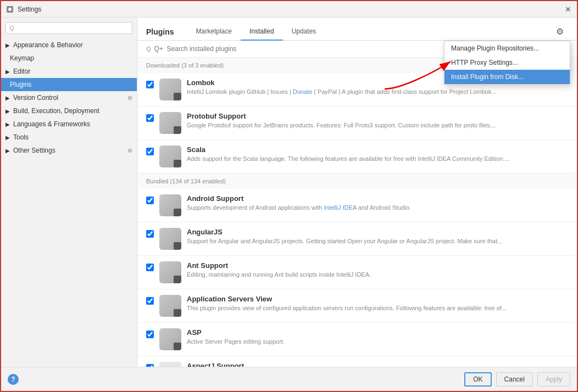 The height and width of the screenshot is (392, 578). Describe the element at coordinates (150, 301) in the screenshot. I see `appservers-checkbox` at that location.